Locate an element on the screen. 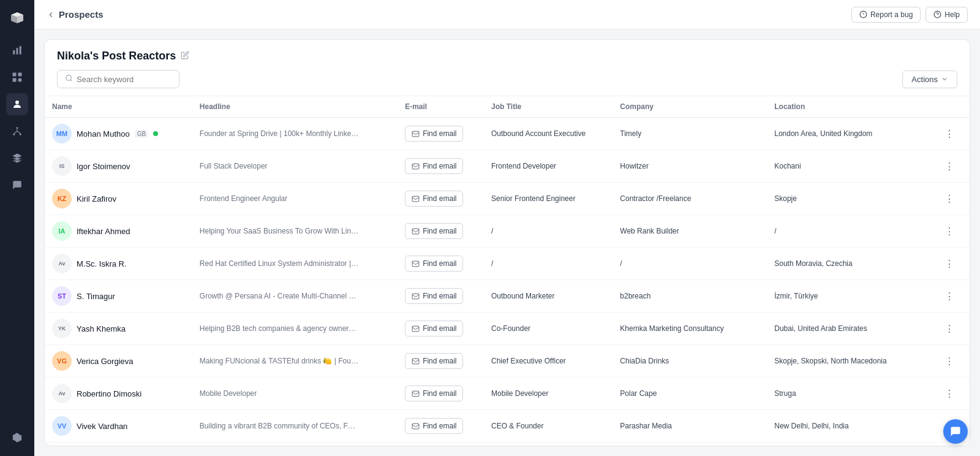  prospect-name: M.Sc. Iskra R. is located at coordinates (102, 264).